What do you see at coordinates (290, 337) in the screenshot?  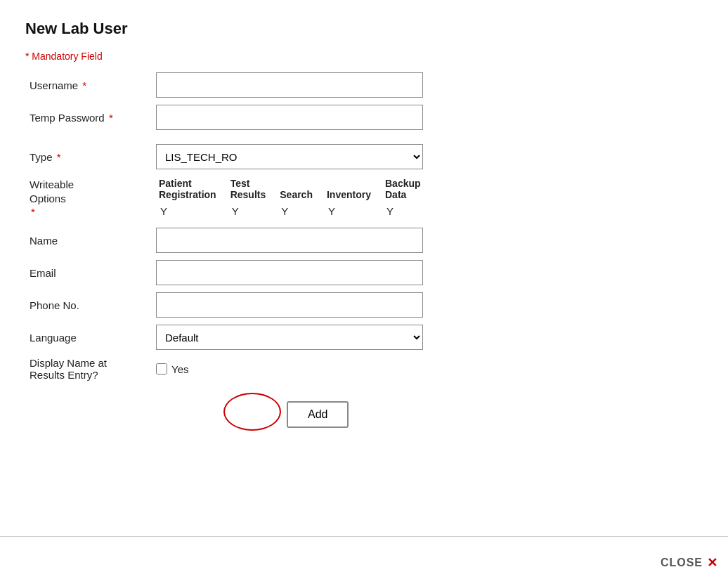 I see `language-select: Default English Spanish French` at bounding box center [290, 337].